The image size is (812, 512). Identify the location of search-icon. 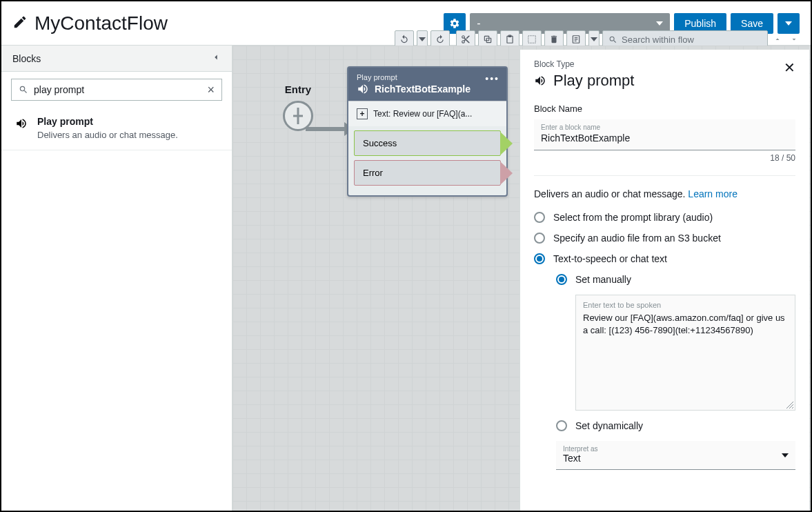
(23, 90).